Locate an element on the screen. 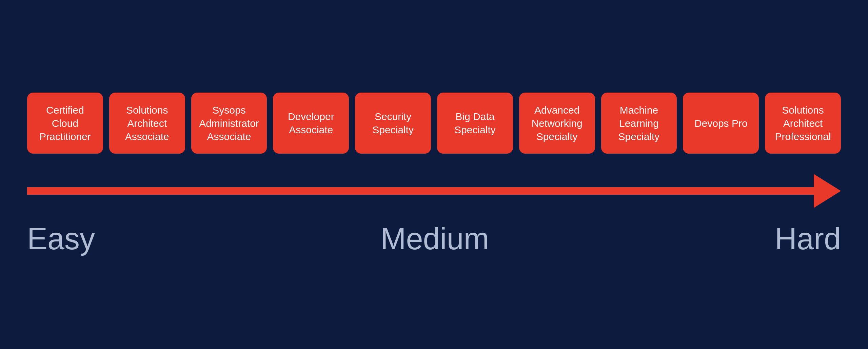  card-certified-cloud-practitioner: Certified Cloud Practitioner is located at coordinates (65, 123).